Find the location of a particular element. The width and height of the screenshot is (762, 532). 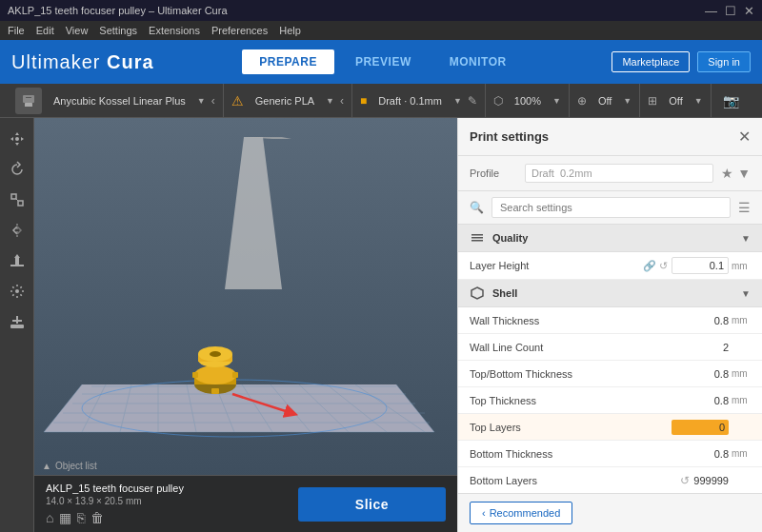

bottom-thickness-unit: mm is located at coordinates (741, 453).